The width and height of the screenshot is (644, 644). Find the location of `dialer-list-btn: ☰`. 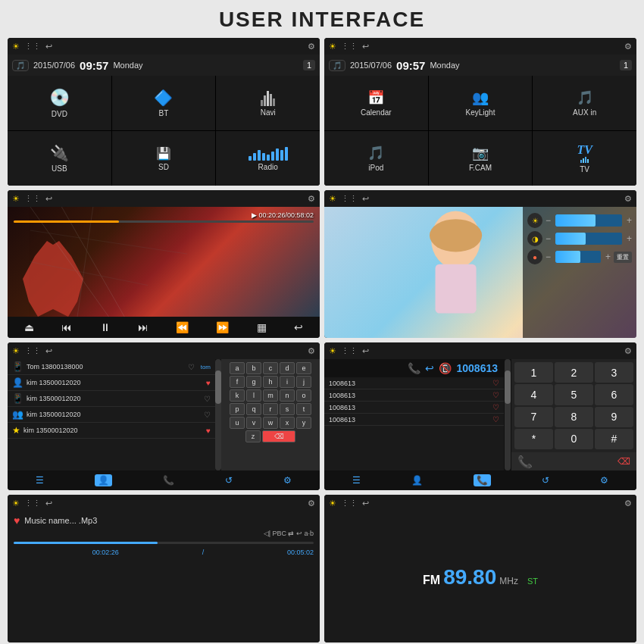

dialer-list-btn: ☰ is located at coordinates (356, 480).